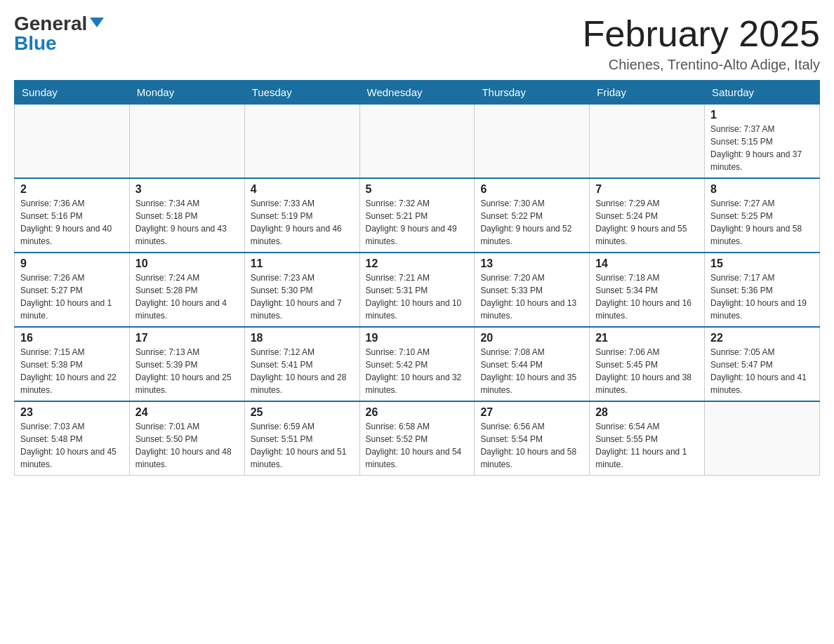  What do you see at coordinates (417, 438) in the screenshot?
I see `calendar-week-row: 23Sunrise: 7:03 AMSunset: 5:48 PMDayligh…` at bounding box center [417, 438].